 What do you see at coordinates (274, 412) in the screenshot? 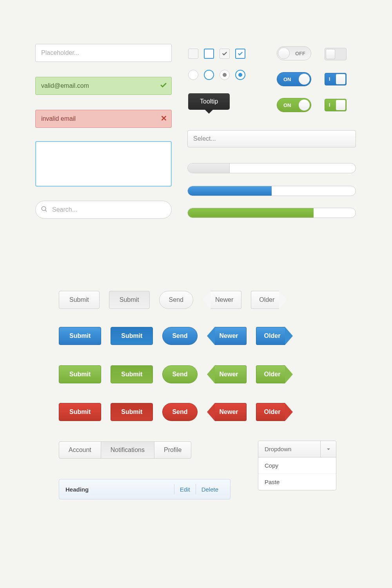
I see `older-button-red: Older` at bounding box center [274, 412].